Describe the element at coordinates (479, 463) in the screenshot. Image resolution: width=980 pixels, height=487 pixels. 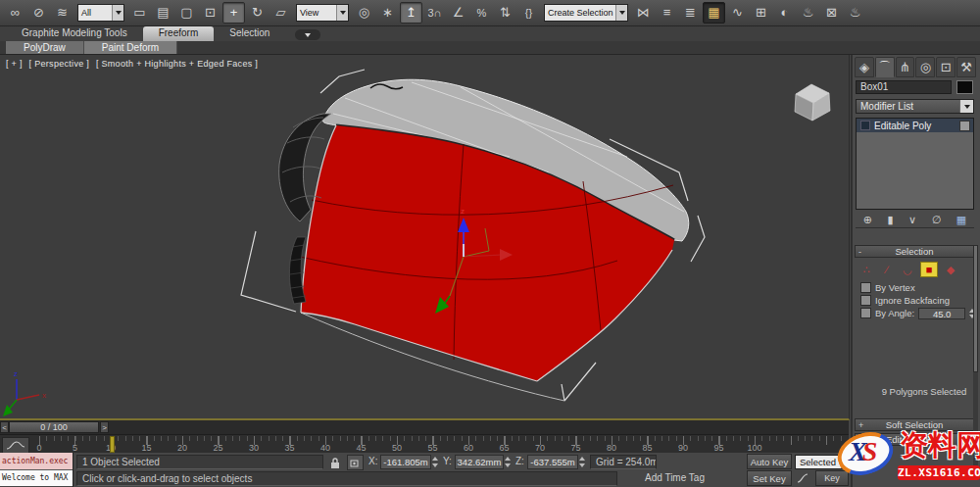
I see `y-coordinate-field: 342.62mm` at that location.